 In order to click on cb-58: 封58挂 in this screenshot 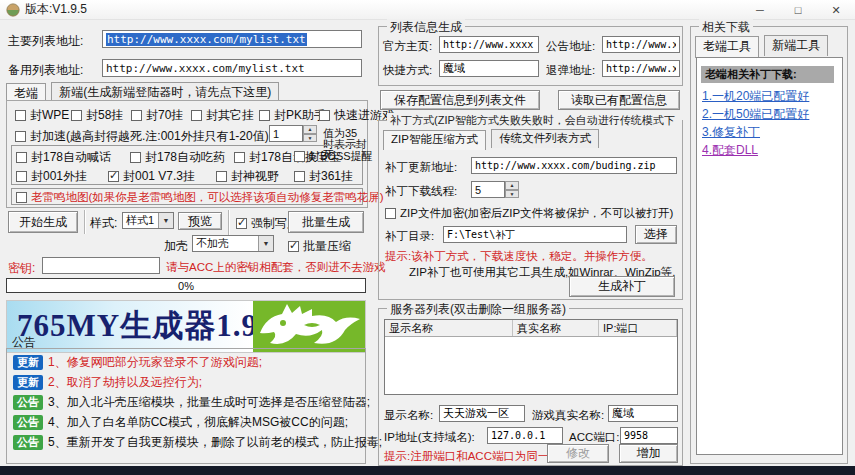, I will do `click(97, 116)`.